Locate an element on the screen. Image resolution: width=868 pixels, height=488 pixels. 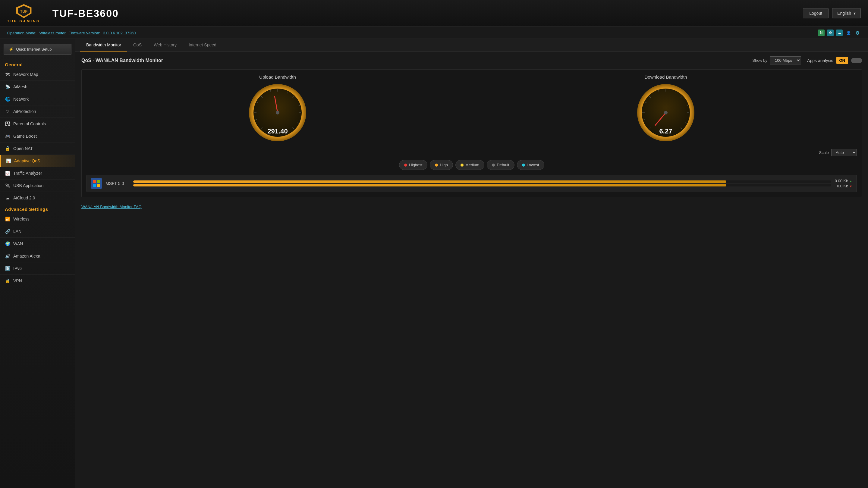
sidebar-item-parental-controls: 👨‍👩‍👧 Parental Controls is located at coordinates (38, 124).